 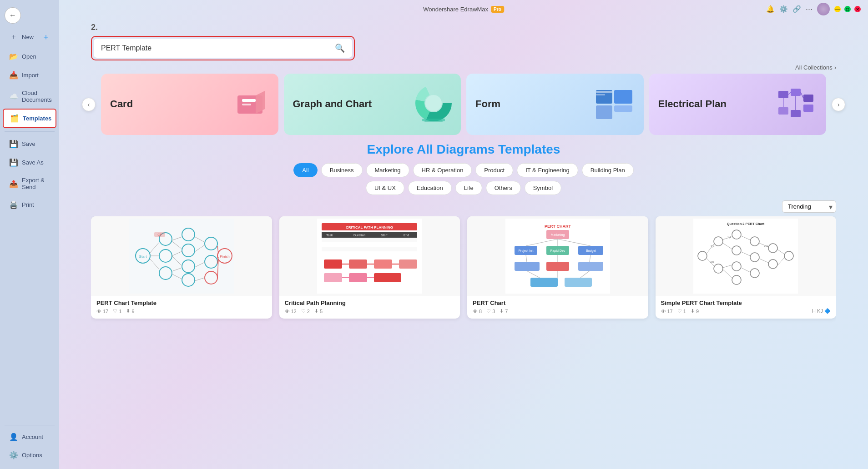 I want to click on filter-marketing: Marketing, so click(x=388, y=170).